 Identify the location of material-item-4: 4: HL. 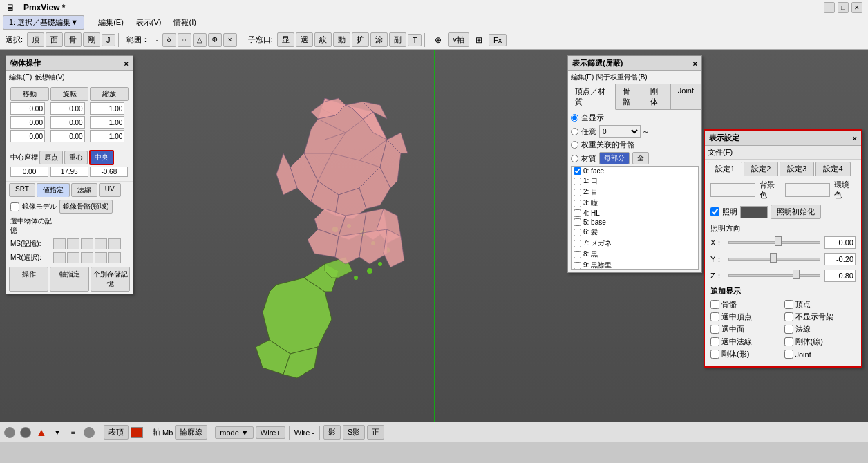
(634, 213).